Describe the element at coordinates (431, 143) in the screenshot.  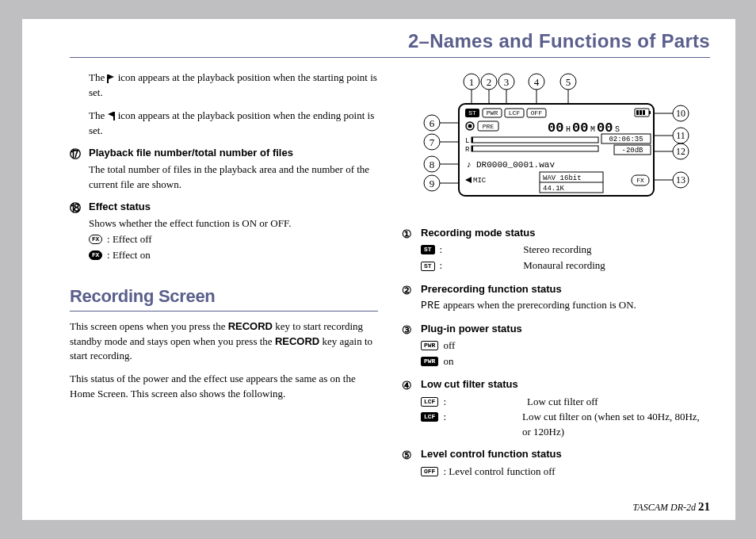
I see `callout-7: 7` at that location.